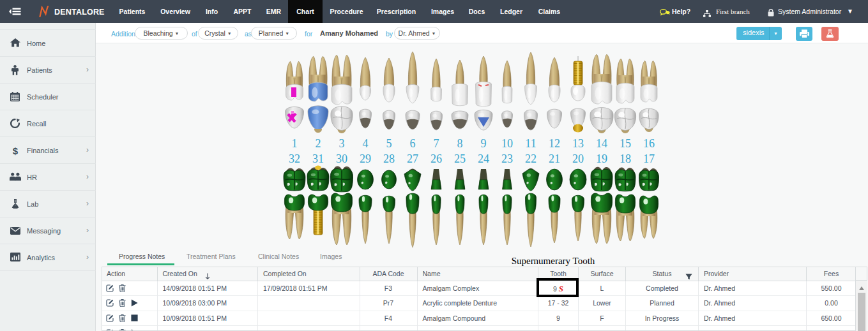 This screenshot has height=331, width=868. What do you see at coordinates (625, 159) in the screenshot?
I see `svg-text: 18` at bounding box center [625, 159].